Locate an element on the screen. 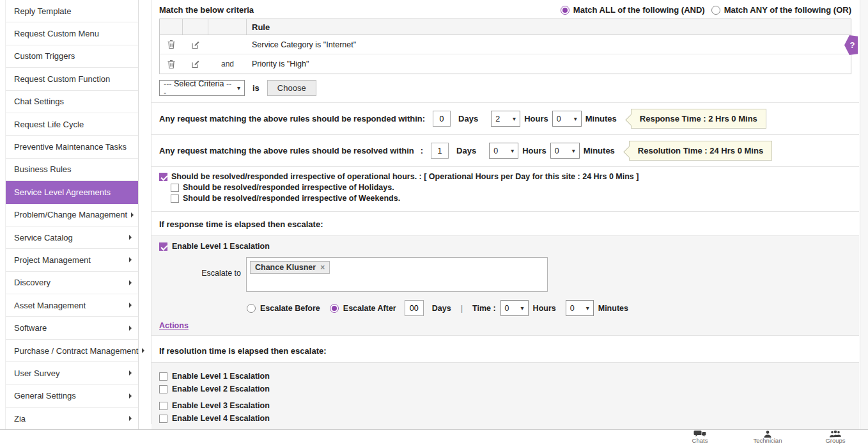 This screenshot has width=868, height=444. escalate-hours-value: 0 is located at coordinates (508, 308).